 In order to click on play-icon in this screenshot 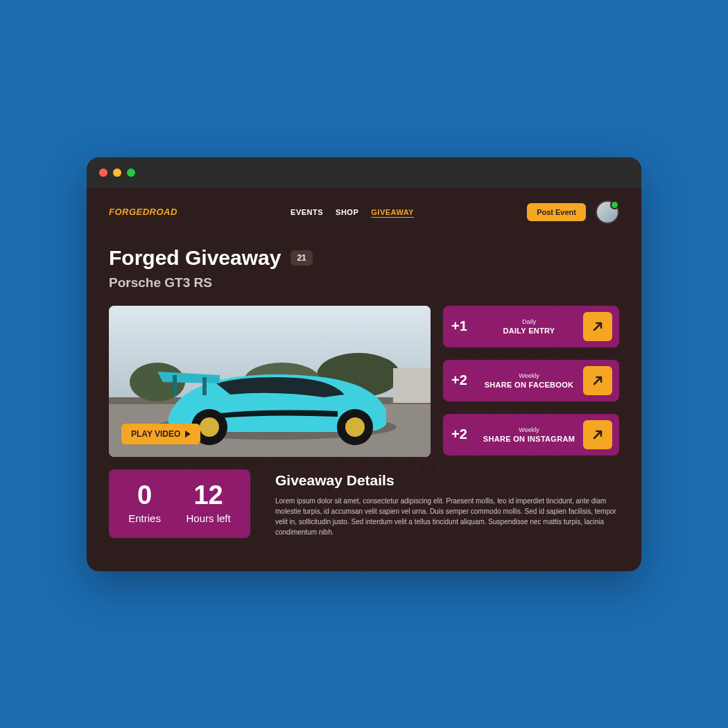, I will do `click(188, 434)`.